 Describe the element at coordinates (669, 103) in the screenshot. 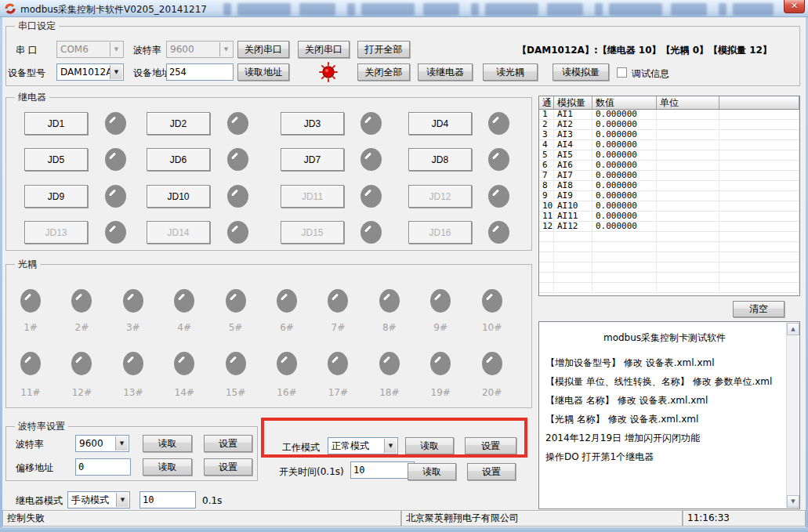

I see `analog-table-header: 通模拟量数值单位` at that location.